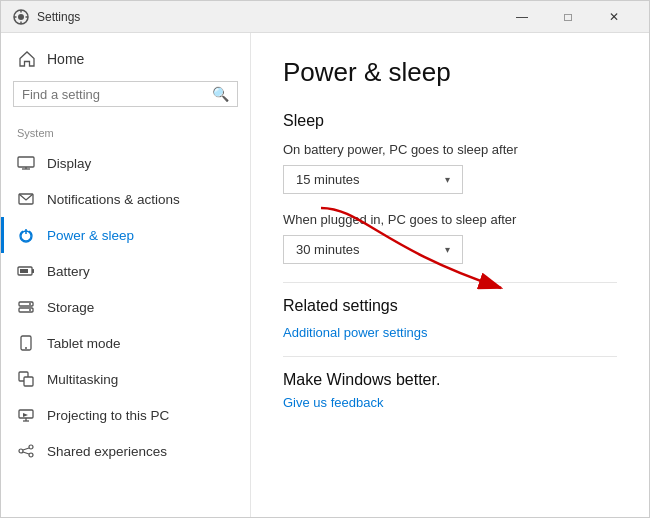 The width and height of the screenshot is (650, 518). What do you see at coordinates (614, 17) in the screenshot?
I see `close-button: ✕` at bounding box center [614, 17].